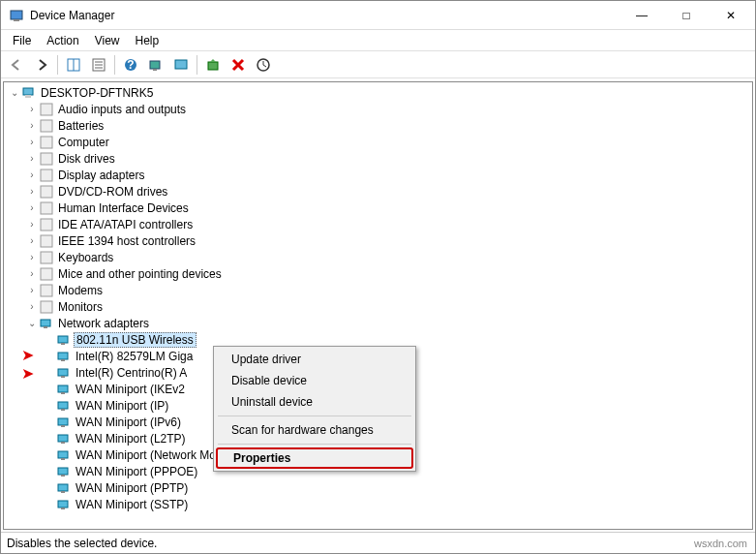 This screenshot has width=756, height=554. What do you see at coordinates (378, 258) in the screenshot?
I see `tree-category: ›Keyboards` at bounding box center [378, 258].